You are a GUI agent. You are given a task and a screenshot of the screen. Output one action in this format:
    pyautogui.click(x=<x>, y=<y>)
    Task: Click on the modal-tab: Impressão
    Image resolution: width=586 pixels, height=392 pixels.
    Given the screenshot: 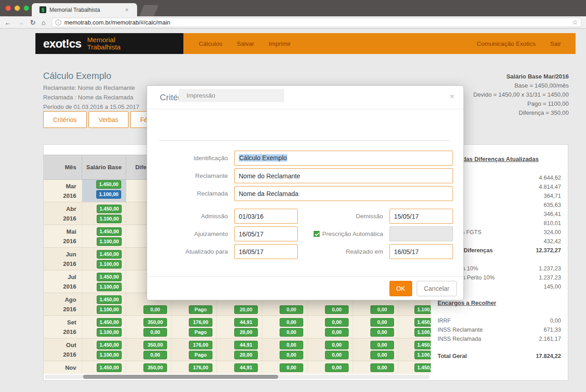 What is the action you would take?
    pyautogui.click(x=231, y=95)
    